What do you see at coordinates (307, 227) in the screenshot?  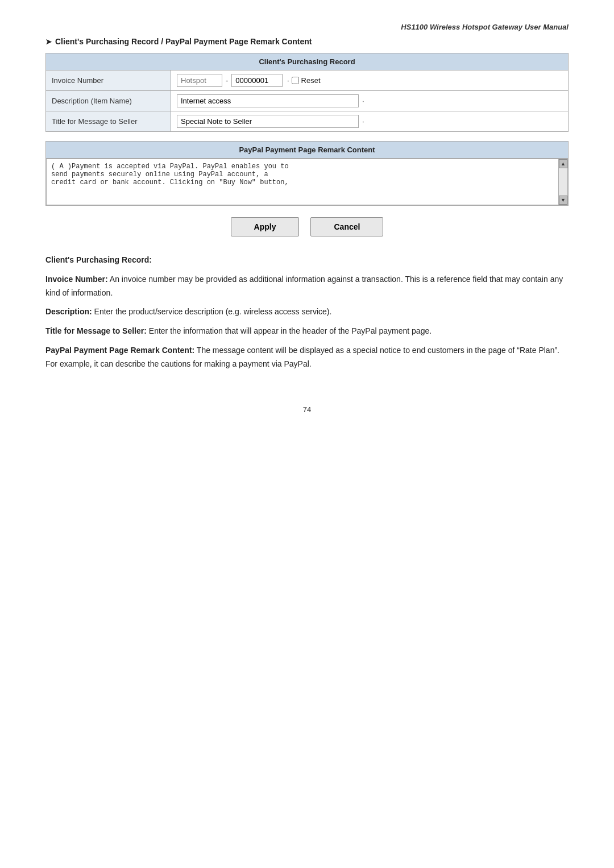 I see `button-row: Apply Cancel` at bounding box center [307, 227].